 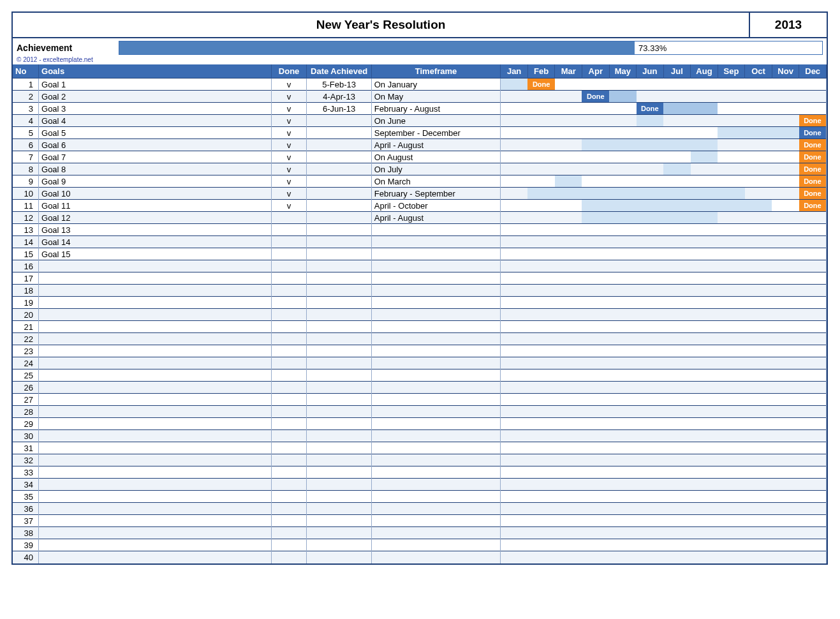 I want to click on cell-goal: Goal 14, so click(x=156, y=242).